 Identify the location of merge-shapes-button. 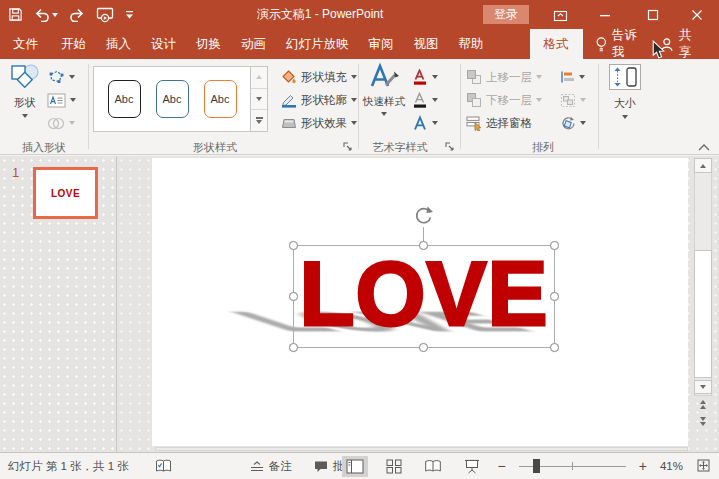
(61, 123).